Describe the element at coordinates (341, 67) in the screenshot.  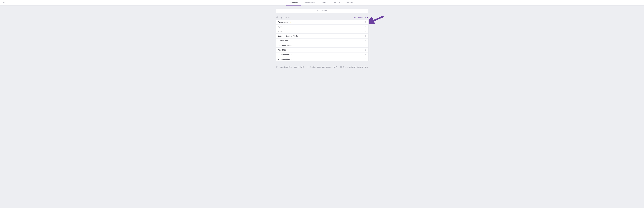
I see `graduation-cap-icon` at that location.